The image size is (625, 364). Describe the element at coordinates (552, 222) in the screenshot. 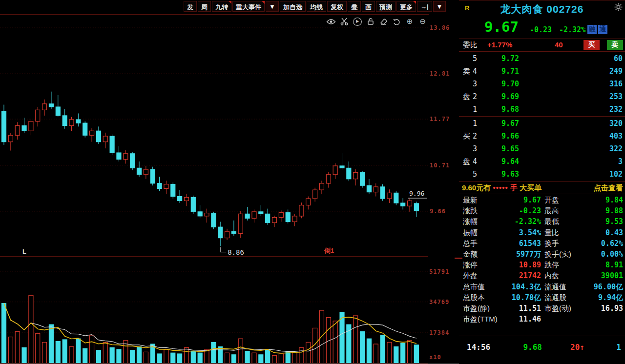

I see `stat-label: 最低` at that location.